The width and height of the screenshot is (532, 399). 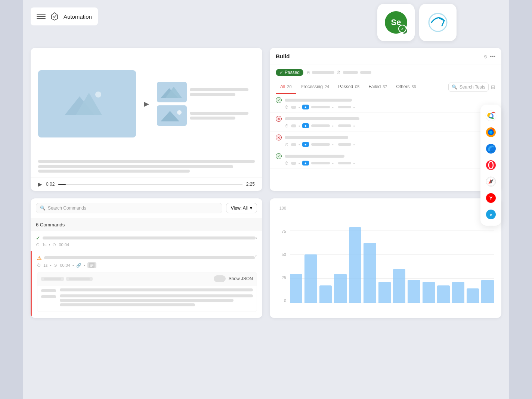 I want to click on app-title: Automation, so click(x=78, y=16).